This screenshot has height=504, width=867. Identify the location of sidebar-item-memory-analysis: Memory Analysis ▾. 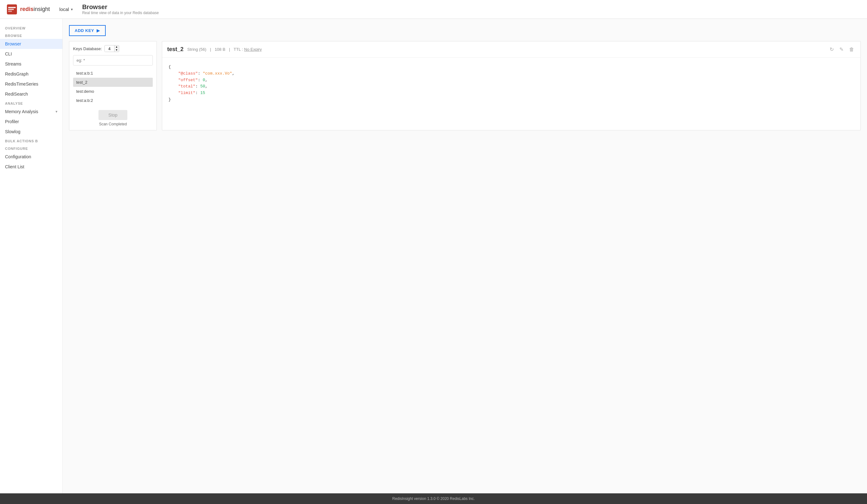
(31, 111).